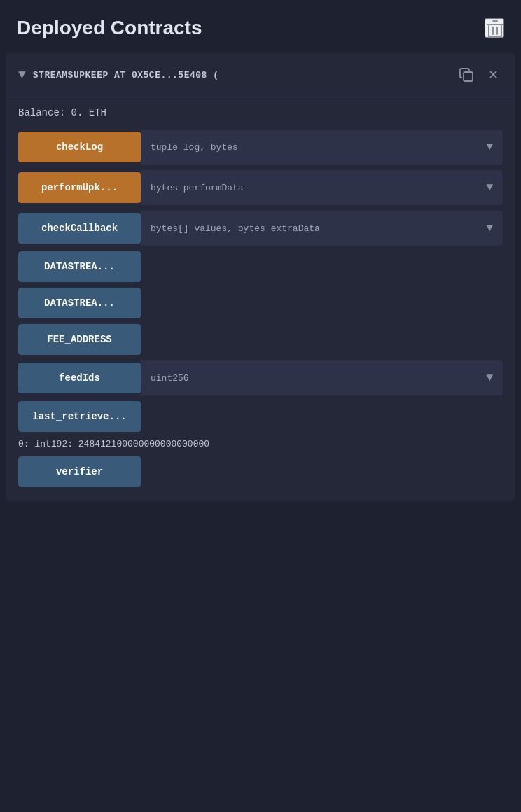 The width and height of the screenshot is (521, 812). What do you see at coordinates (489, 147) in the screenshot?
I see `checklog-chevron-icon: ▼` at bounding box center [489, 147].